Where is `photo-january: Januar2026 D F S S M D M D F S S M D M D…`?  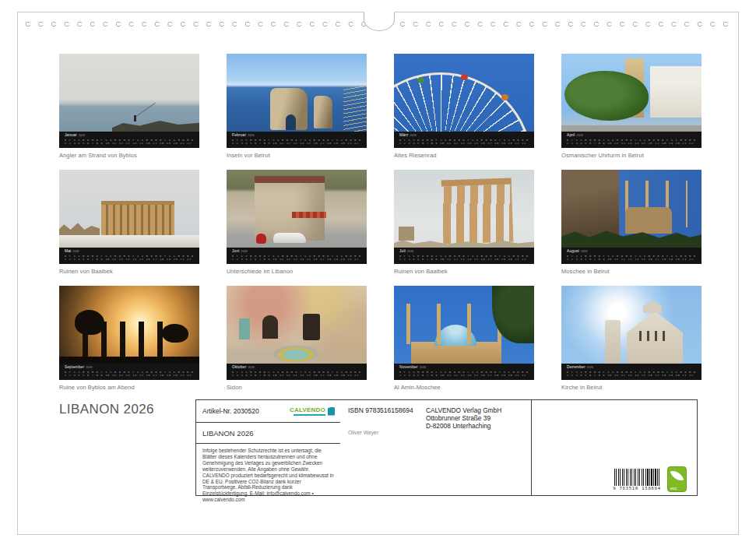
photo-january: Januar2026 D F S S M D M D F S S M D M D… is located at coordinates (129, 101).